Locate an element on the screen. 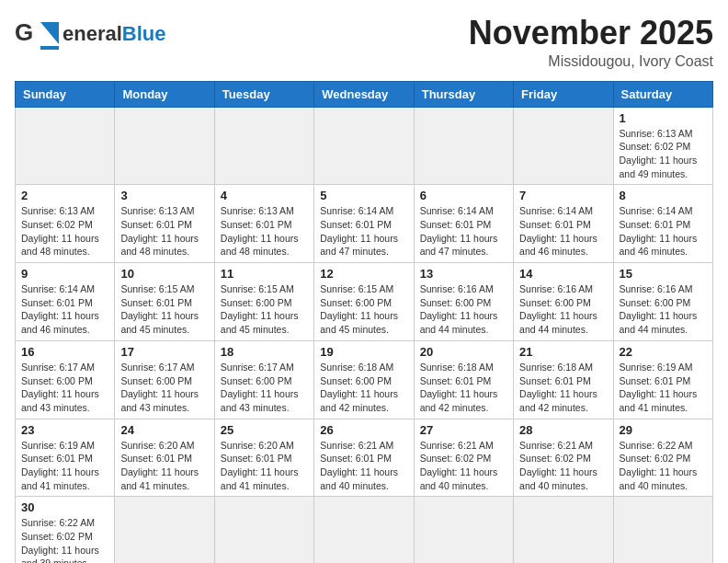 This screenshot has height=563, width=728. day-number: 15 is located at coordinates (664, 274).